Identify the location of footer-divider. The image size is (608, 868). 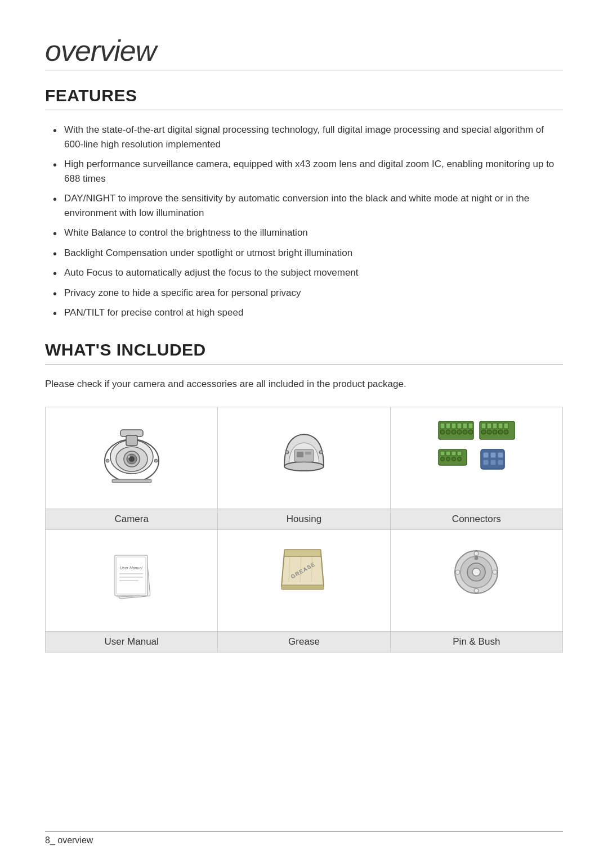
(304, 831).